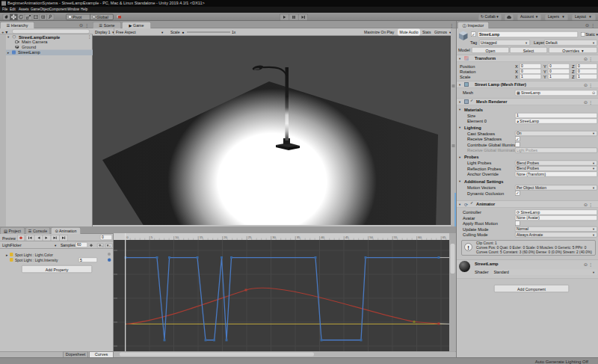 The height and width of the screenshot is (364, 598). I want to click on svg-text: 15, so click(202, 238).